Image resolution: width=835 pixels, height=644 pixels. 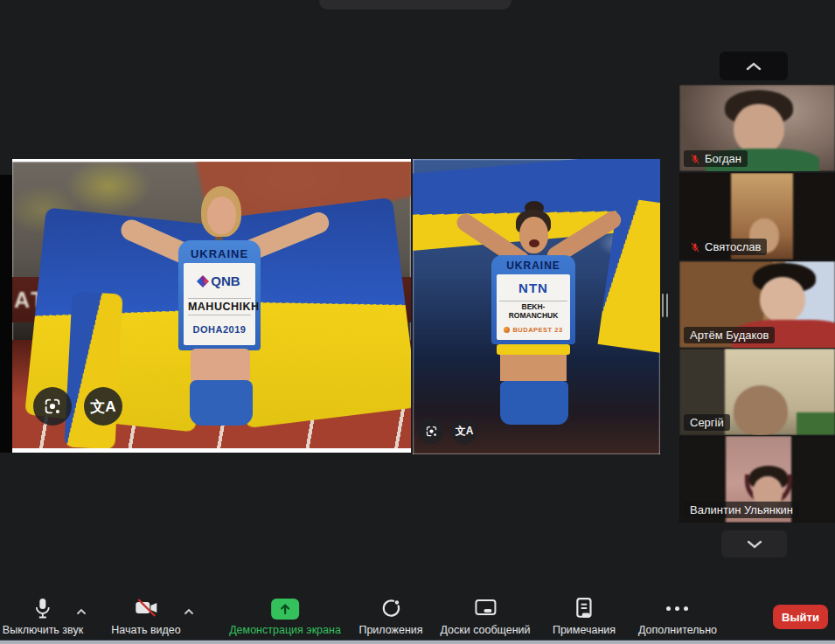 What do you see at coordinates (754, 544) in the screenshot?
I see `participants-scroll-down-button` at bounding box center [754, 544].